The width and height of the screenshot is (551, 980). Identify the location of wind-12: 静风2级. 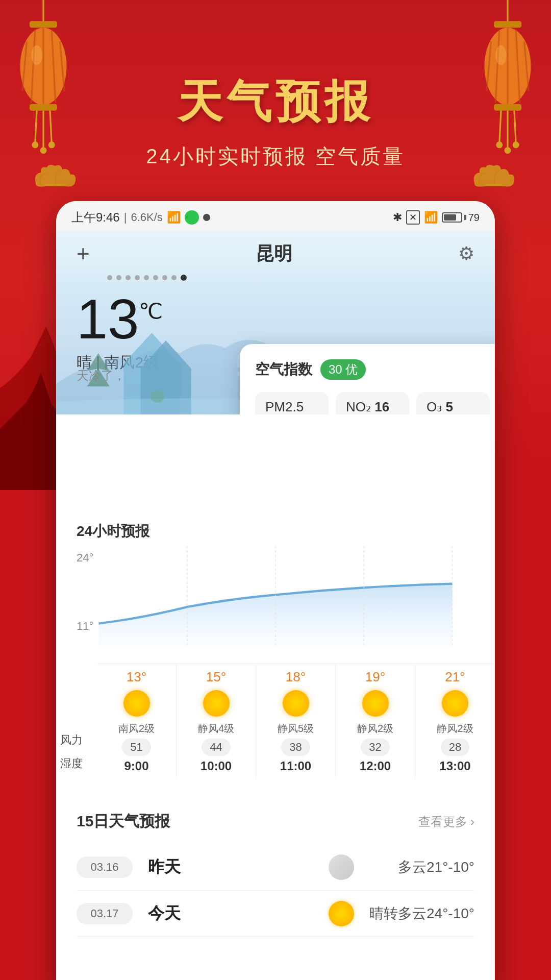
(375, 729).